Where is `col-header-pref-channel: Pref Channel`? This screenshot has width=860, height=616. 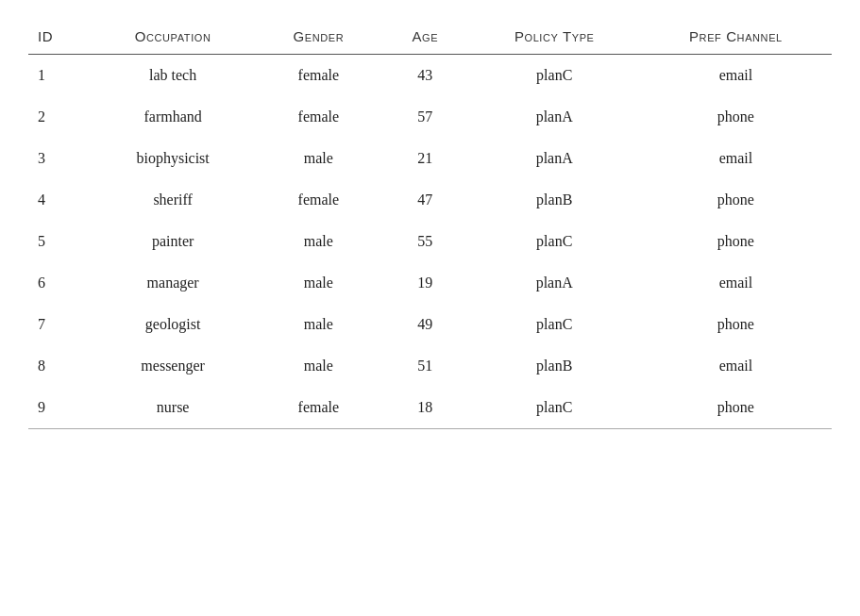 col-header-pref-channel: Pref Channel is located at coordinates (736, 37).